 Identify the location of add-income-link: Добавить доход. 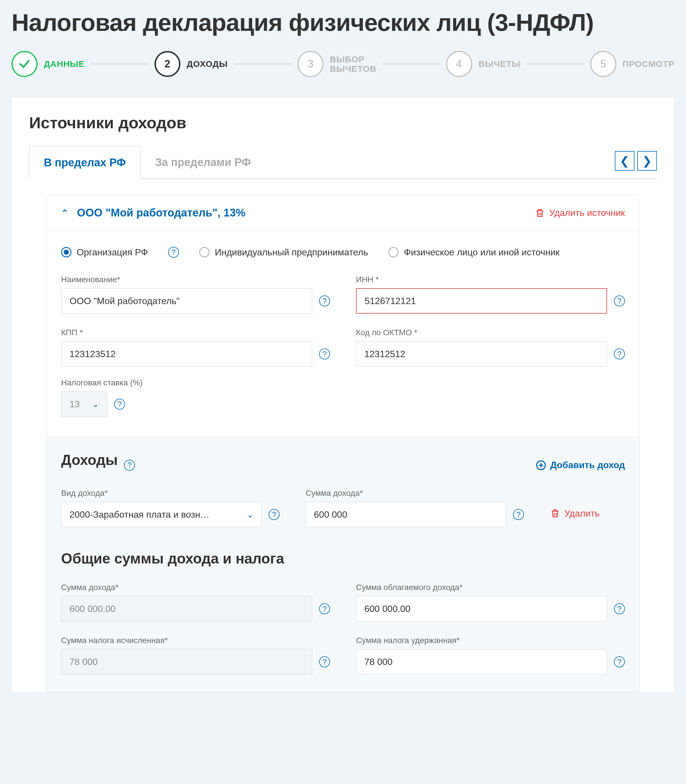
(580, 465).